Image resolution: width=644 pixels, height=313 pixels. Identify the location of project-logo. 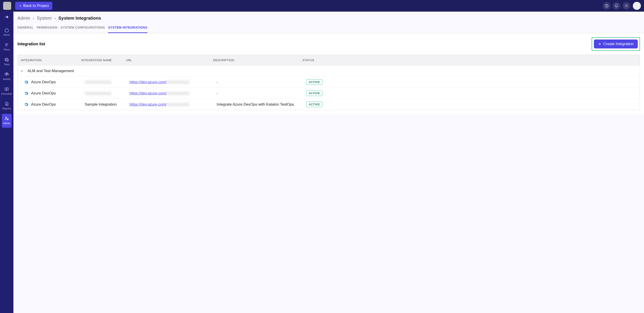
(7, 6).